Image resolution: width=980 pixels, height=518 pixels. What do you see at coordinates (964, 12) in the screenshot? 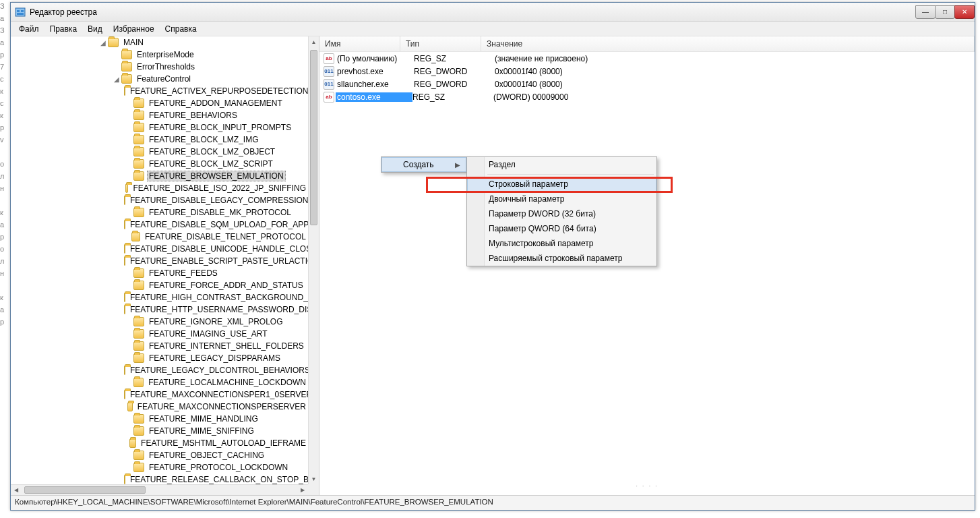
I see `close-button: ✕` at bounding box center [964, 12].